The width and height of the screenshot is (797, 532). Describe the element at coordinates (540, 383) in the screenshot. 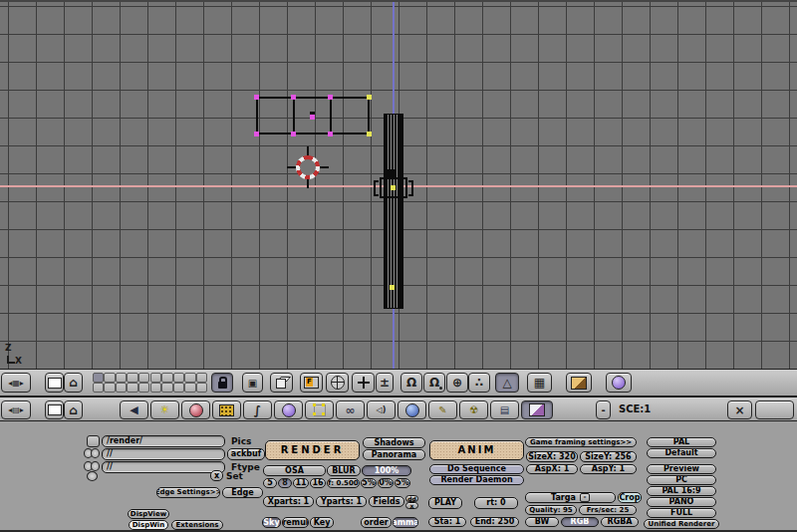

I see `grid-table-button: ▦` at that location.